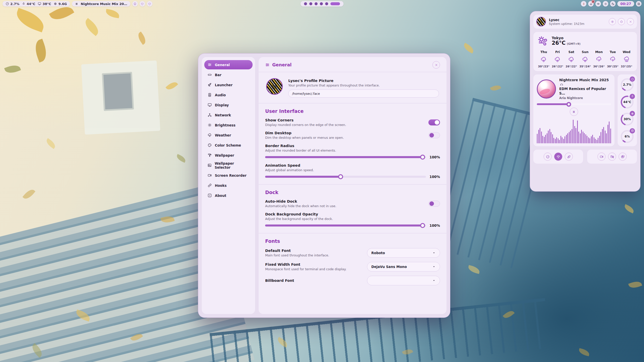 The width and height of the screenshot is (644, 362). I want to click on quick-button-skull, so click(135, 4).